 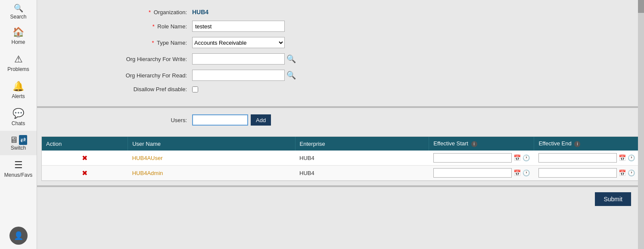 I want to click on col-header-effective-start-text: Effective Start, so click(x=451, y=144).